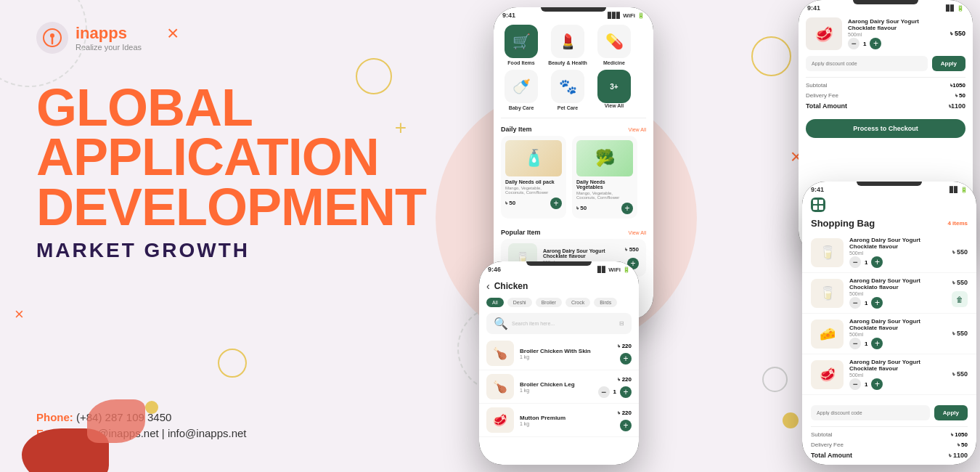 The width and height of the screenshot is (980, 472). What do you see at coordinates (889, 253) in the screenshot?
I see `bag-item-1: 🥛 Aarong Dairy Sour Yogurt Chocklate fla…` at bounding box center [889, 253].